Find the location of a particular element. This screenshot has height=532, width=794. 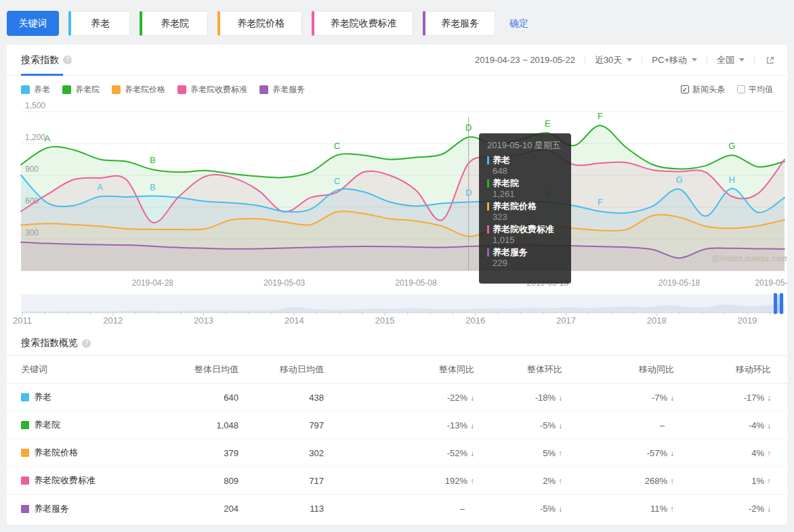

legend-item: 养老 is located at coordinates (35, 89).